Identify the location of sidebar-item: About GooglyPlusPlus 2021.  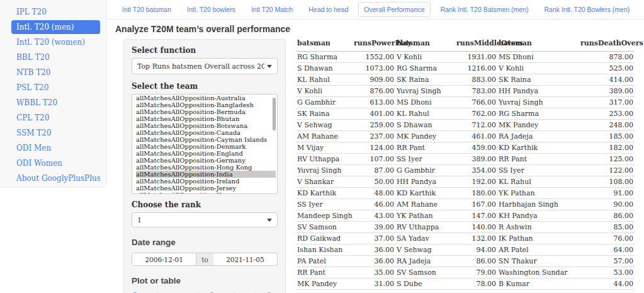
(55, 178).